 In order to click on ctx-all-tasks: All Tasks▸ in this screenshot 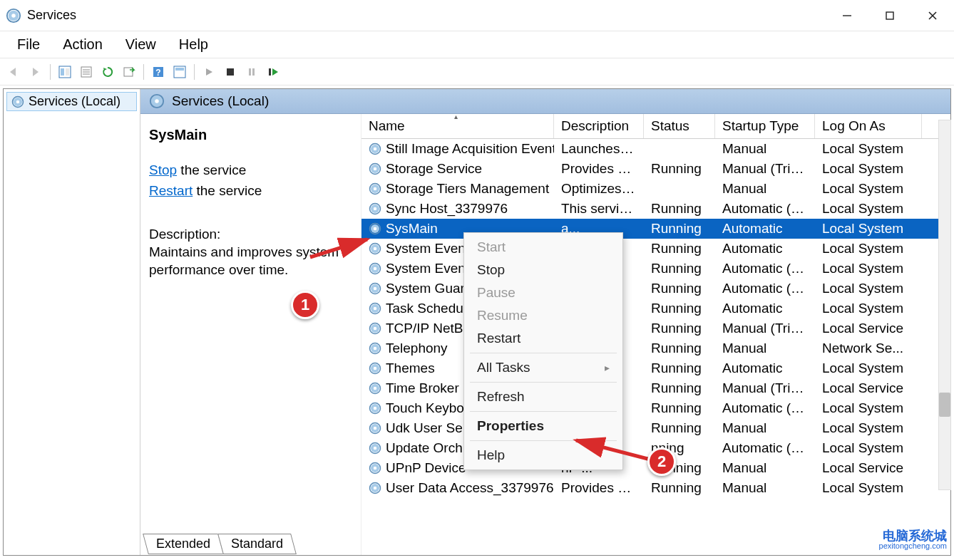, I will do `click(543, 368)`.